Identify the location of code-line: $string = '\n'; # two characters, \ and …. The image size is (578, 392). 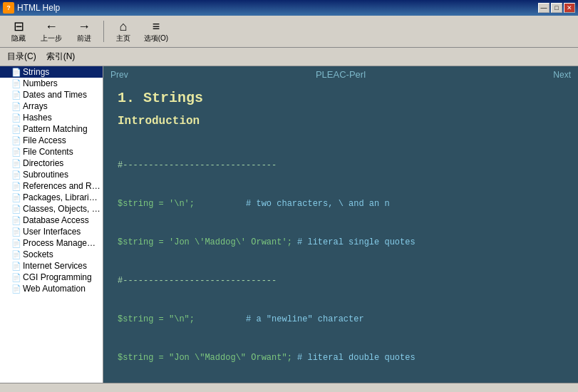
(341, 204).